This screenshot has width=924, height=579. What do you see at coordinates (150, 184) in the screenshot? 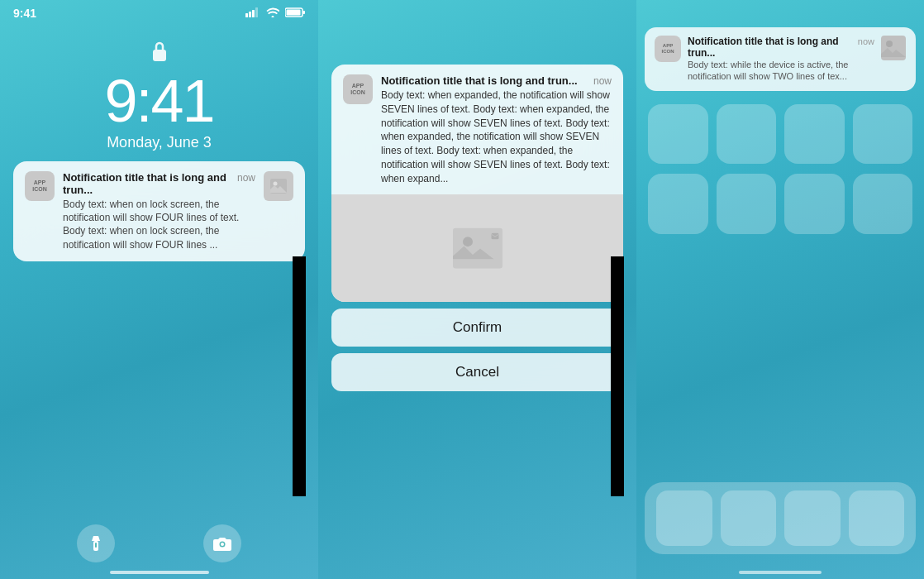
I see `lock-notif-title: Notification title that is long and trun…` at bounding box center [150, 184].